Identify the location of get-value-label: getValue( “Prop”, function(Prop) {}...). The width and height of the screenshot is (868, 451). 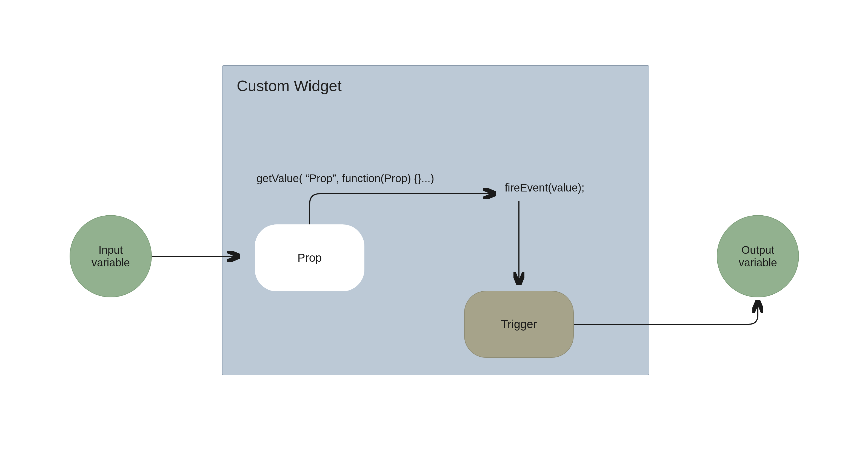
(345, 178).